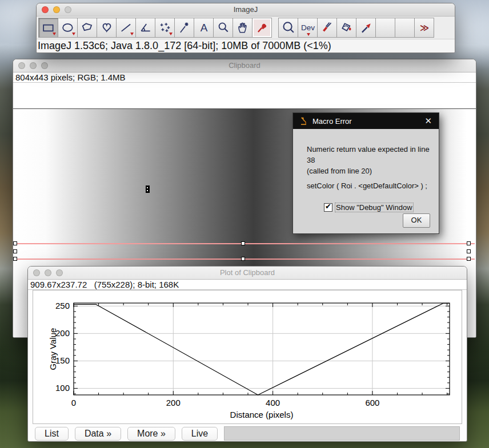 The width and height of the screenshot is (489, 448). What do you see at coordinates (243, 28) in the screenshot?
I see `hand-icon` at bounding box center [243, 28].